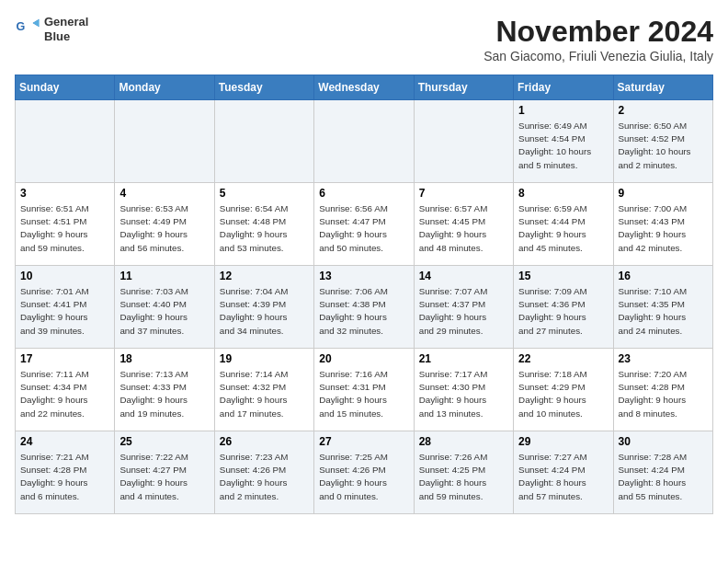  Describe the element at coordinates (165, 224) in the screenshot. I see `calendar-cell: 4Sunrise: 6:53 AMSunset: 4:49 PMDaylight…` at that location.